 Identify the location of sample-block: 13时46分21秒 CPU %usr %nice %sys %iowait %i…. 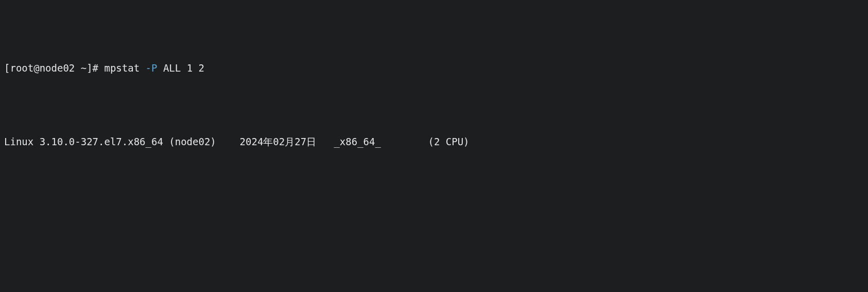
(434, 279).